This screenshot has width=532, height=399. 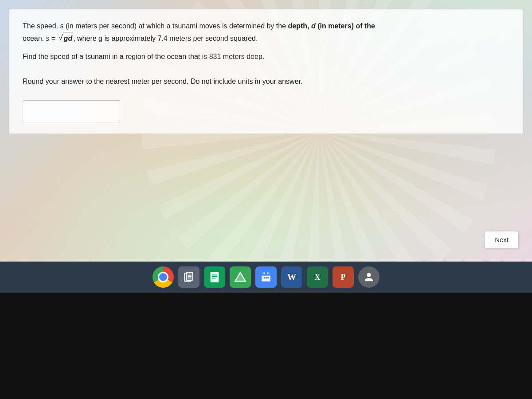 I want to click on excel-icon-label: X, so click(x=317, y=278).